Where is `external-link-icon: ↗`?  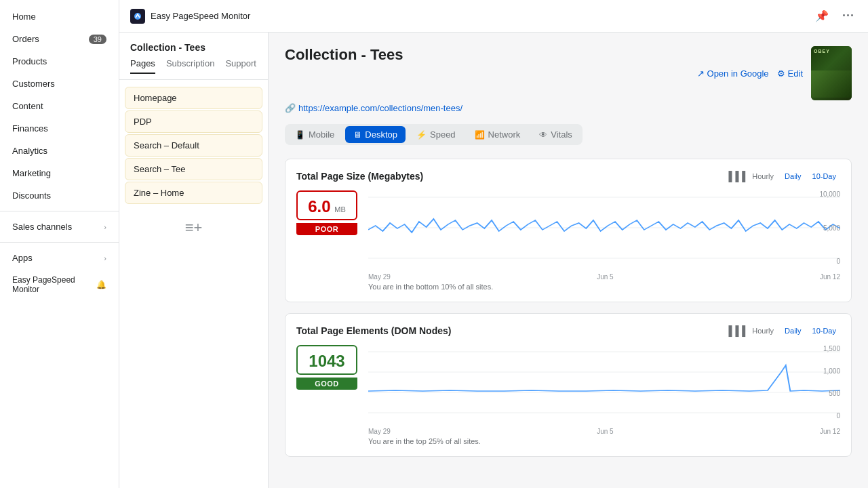
external-link-icon: ↗ is located at coordinates (701, 73).